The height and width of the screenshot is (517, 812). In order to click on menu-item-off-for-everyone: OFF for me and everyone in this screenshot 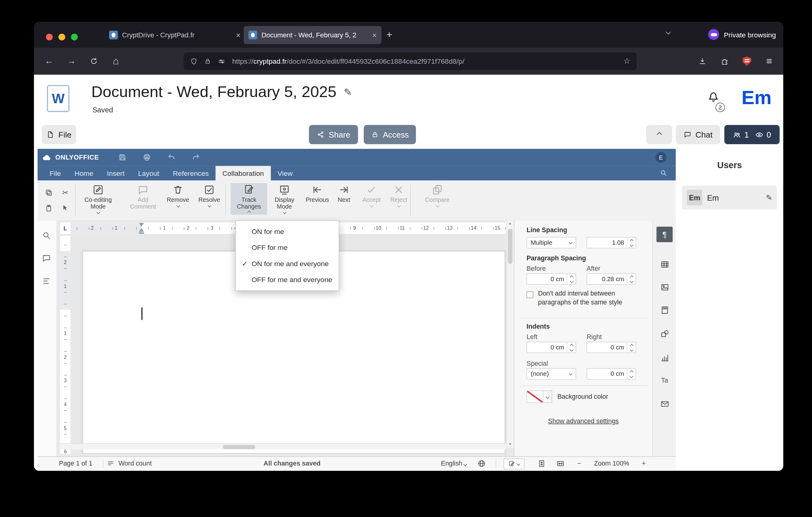, I will do `click(287, 279)`.